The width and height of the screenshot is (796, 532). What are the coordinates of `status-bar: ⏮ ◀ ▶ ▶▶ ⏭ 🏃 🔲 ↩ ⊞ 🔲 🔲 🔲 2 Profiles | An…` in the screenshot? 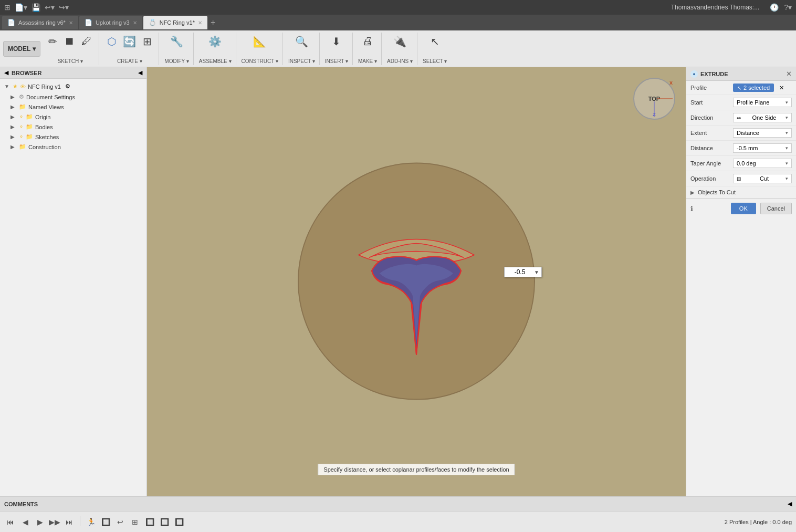 It's located at (398, 521).